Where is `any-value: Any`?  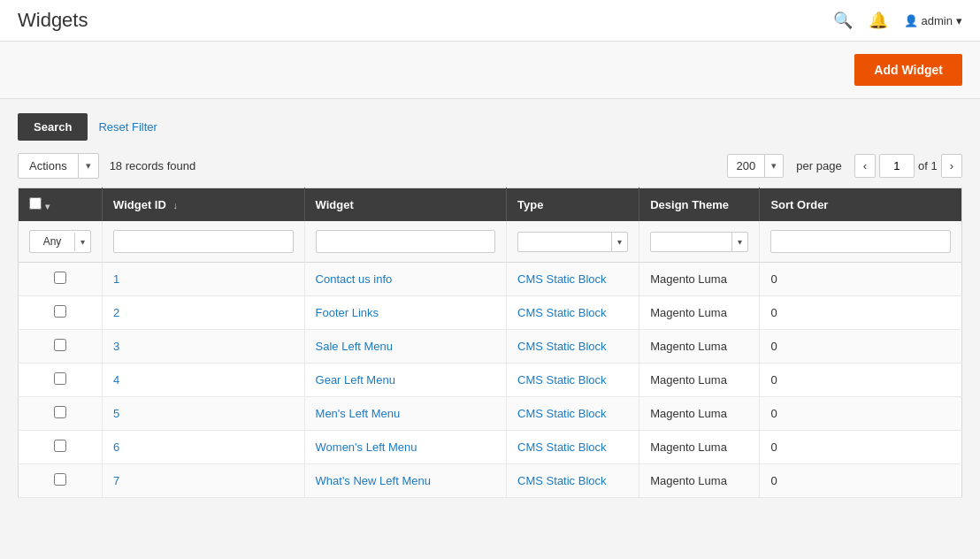
any-value: Any is located at coordinates (52, 241).